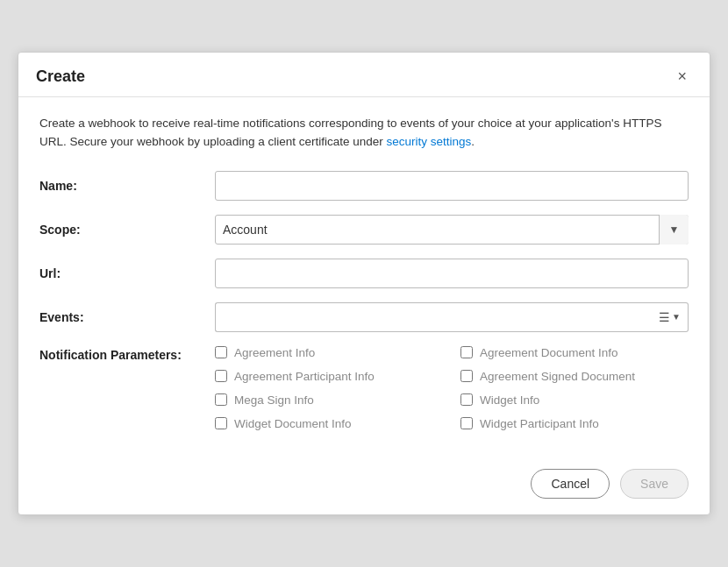  What do you see at coordinates (127, 317) in the screenshot?
I see `events-label: Events:` at bounding box center [127, 317].